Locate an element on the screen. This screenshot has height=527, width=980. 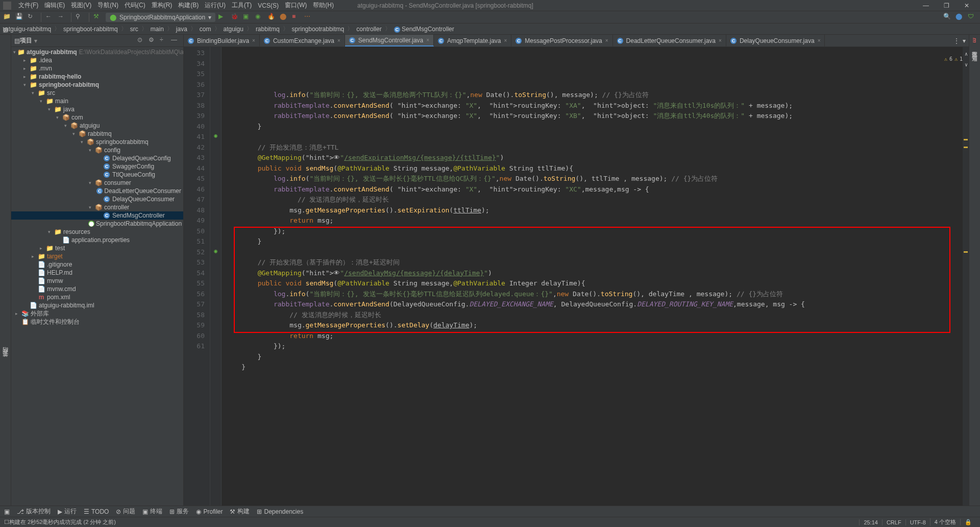
attach-button: 🔥 is located at coordinates (272, 17).